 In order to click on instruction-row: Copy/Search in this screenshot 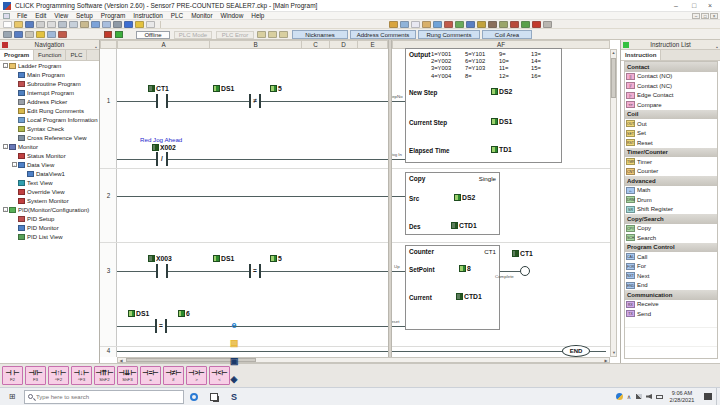, I will do `click(671, 219)`.